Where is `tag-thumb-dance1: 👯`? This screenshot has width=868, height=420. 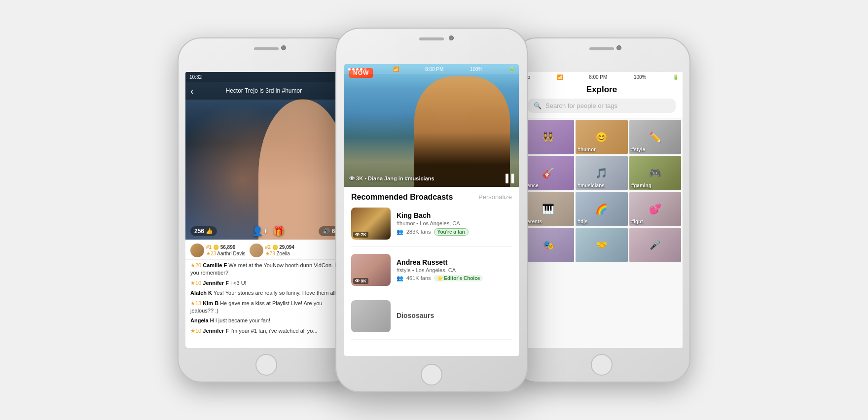 tag-thumb-dance1: 👯 is located at coordinates (548, 137).